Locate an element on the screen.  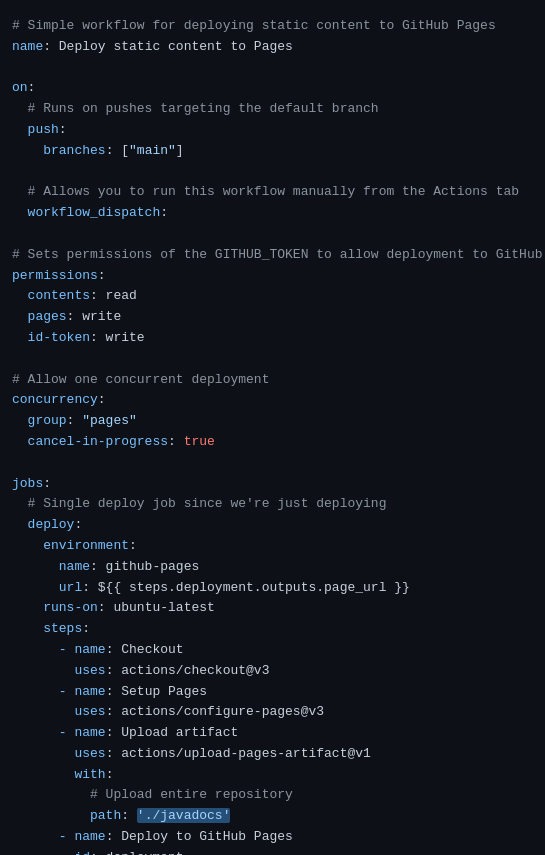
code-line: - name: Upload artifact is located at coordinates (272, 734).